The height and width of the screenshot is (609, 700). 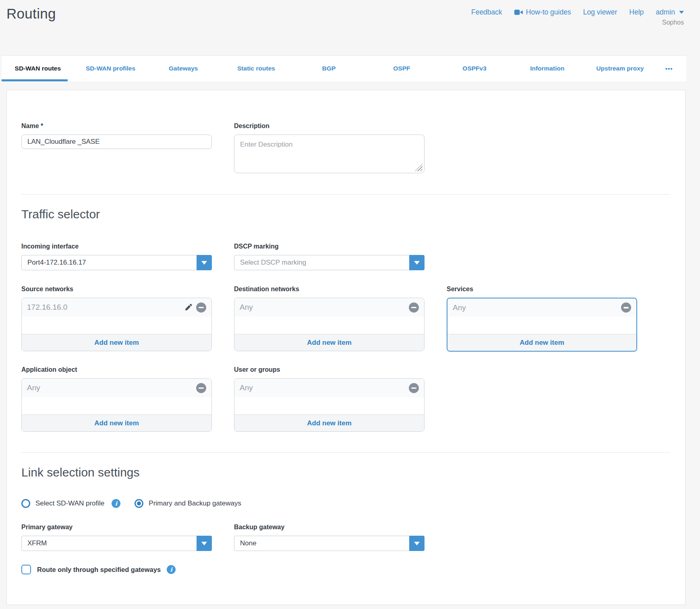 I want to click on backup-gateway-label: Backup gateway, so click(x=329, y=527).